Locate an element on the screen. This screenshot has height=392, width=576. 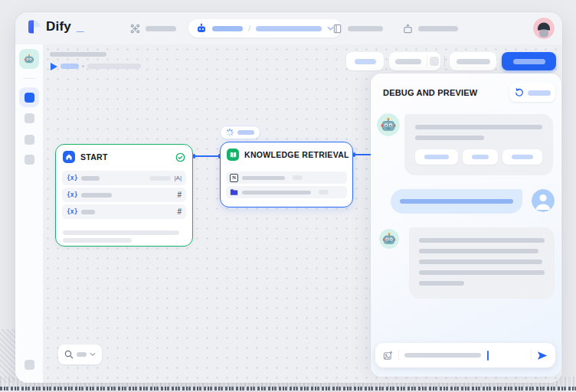
node-knowledge-retrieval: KNOWLEDGE RETRIEVAL N is located at coordinates (286, 175).